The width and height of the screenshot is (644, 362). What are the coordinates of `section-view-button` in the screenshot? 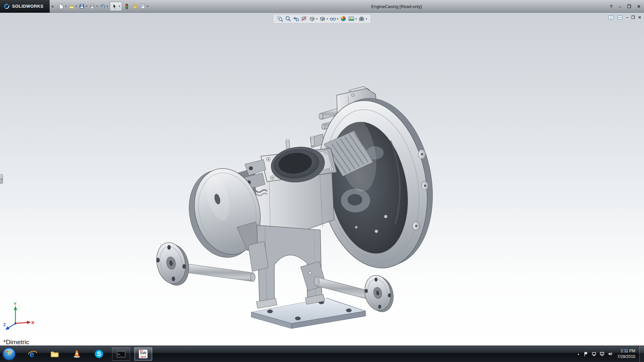 It's located at (304, 19).